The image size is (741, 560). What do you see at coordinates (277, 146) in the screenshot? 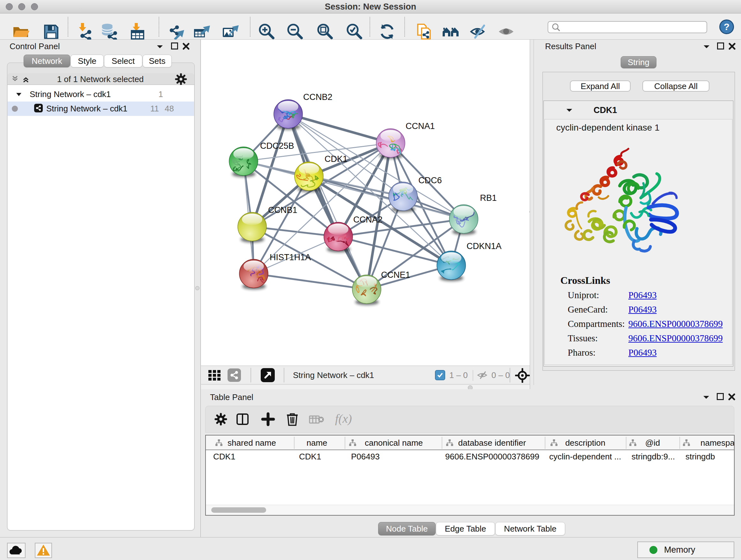
I see `svg-text: CDC25B` at bounding box center [277, 146].